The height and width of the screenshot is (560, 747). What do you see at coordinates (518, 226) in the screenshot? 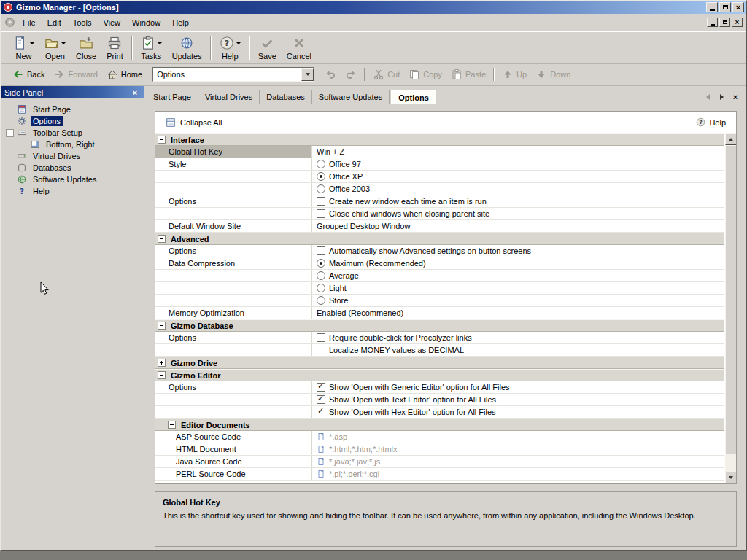
I see `property-value: Grouped Desktop Window` at bounding box center [518, 226].